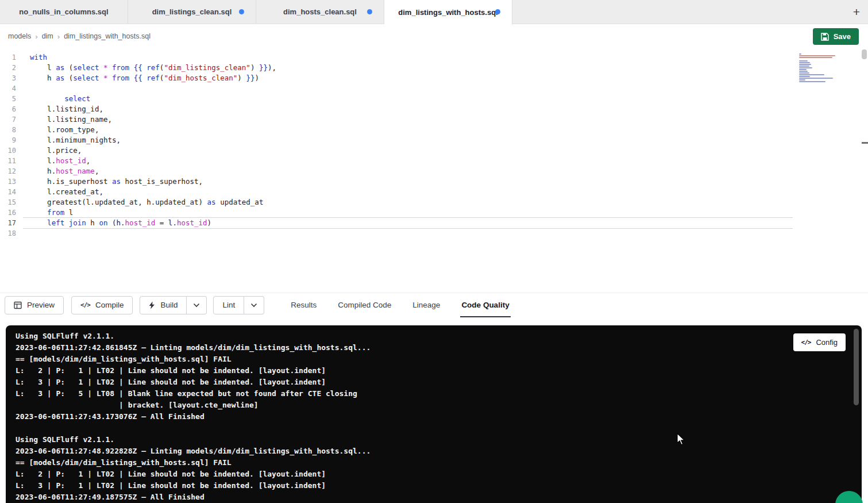 The height and width of the screenshot is (503, 868). Describe the element at coordinates (856, 367) in the screenshot. I see `terminal-scrollbar` at that location.